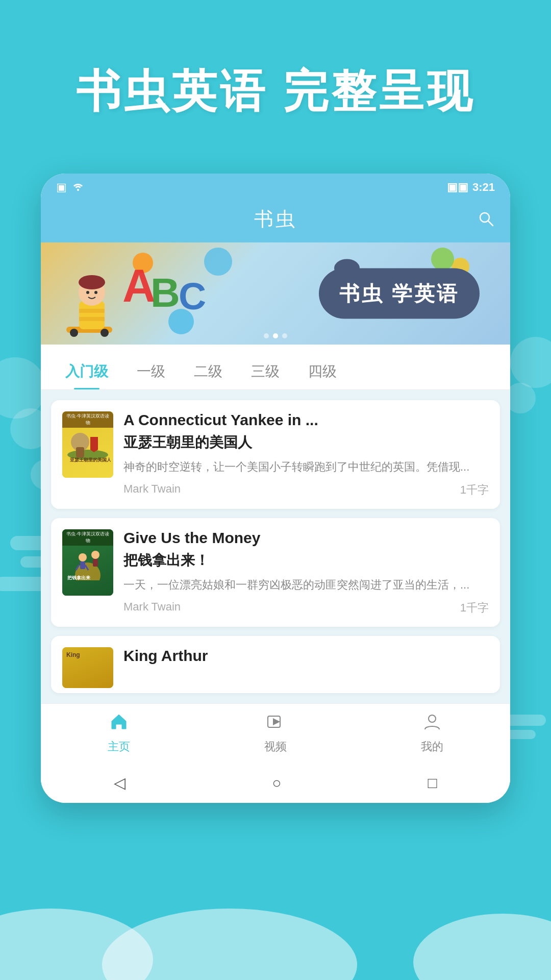 Image resolution: width=551 pixels, height=980 pixels. I want to click on book-title-zh-2: 把钱拿出来！, so click(306, 560).